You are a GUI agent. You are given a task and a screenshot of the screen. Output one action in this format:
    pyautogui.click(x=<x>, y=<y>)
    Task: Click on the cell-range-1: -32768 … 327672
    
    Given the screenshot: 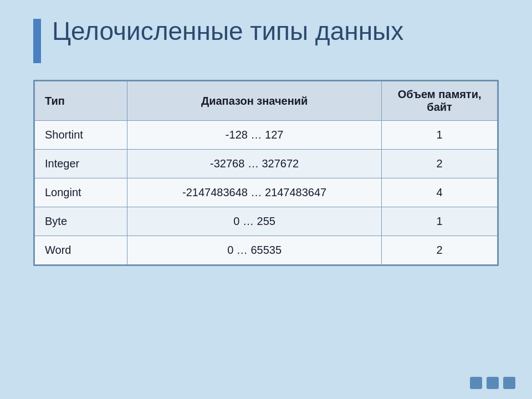 What is the action you would take?
    pyautogui.click(x=255, y=164)
    